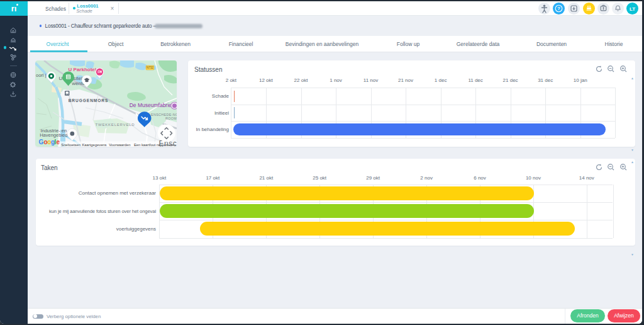 Image resolution: width=644 pixels, height=325 pixels. I want to click on svg-text: De Museumfabriek, so click(152, 105).